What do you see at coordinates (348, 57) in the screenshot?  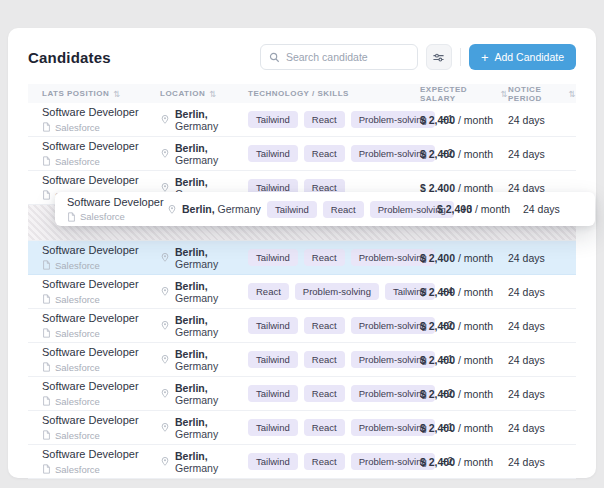 I see `search-input` at bounding box center [348, 57].